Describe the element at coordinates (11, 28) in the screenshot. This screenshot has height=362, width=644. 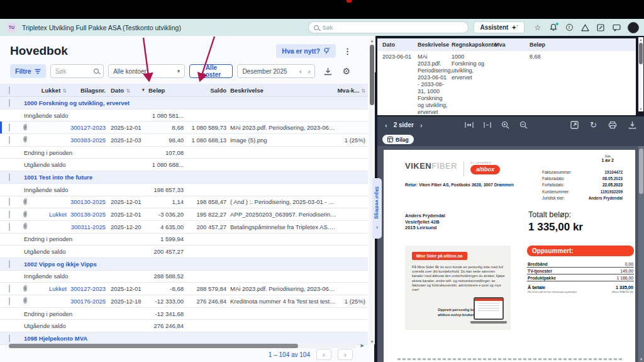
I see `company-avatar: TU` at that location.